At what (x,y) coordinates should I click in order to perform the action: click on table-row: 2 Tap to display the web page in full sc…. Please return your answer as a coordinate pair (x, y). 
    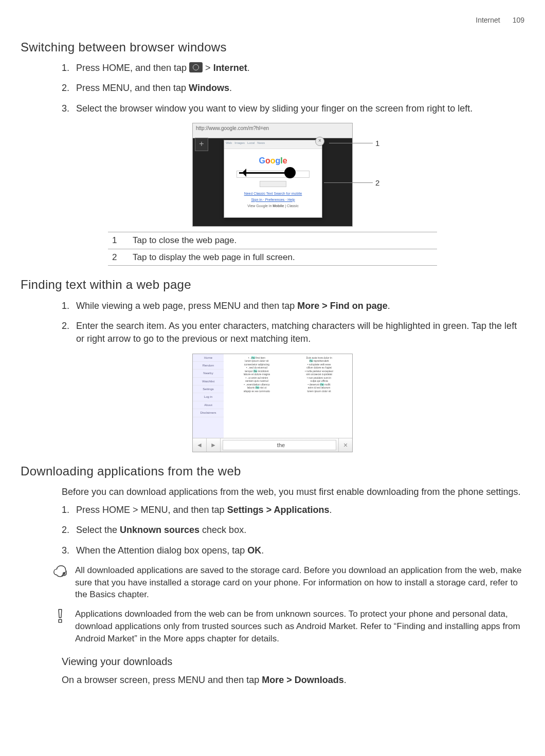
    Looking at the image, I should click on (272, 257).